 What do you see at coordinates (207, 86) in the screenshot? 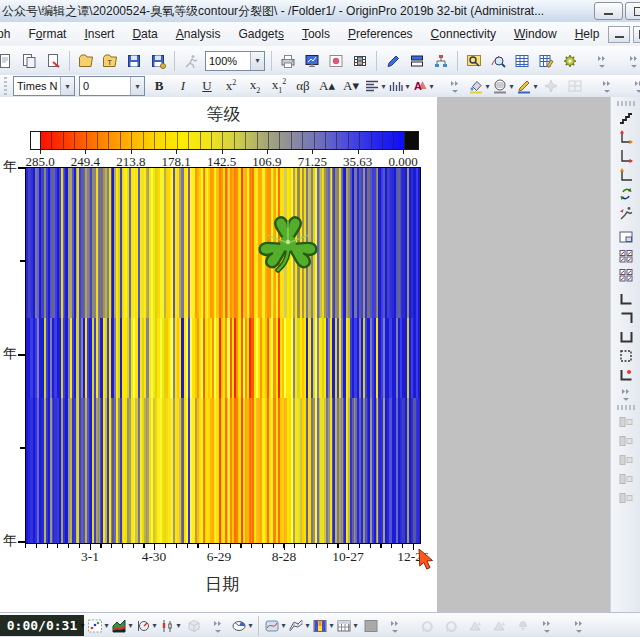
I see `underline-button: U` at bounding box center [207, 86].